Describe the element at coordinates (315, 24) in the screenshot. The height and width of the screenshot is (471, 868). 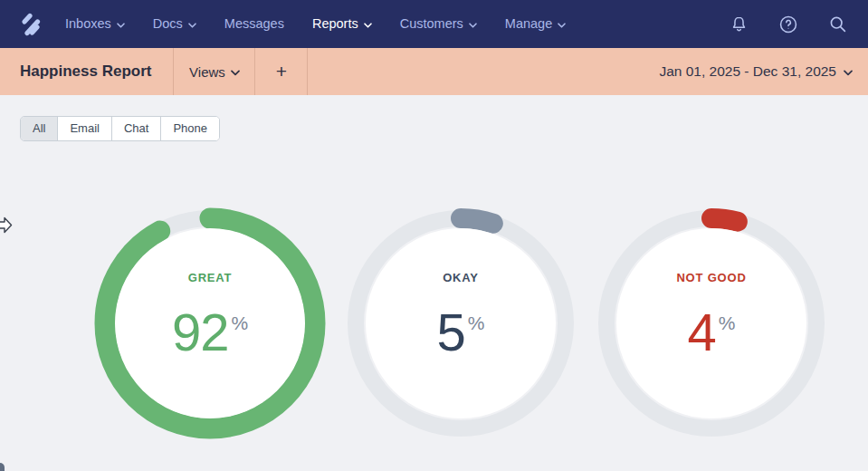
I see `main-menu: Inboxes Docs Messages Reports Customers …` at that location.